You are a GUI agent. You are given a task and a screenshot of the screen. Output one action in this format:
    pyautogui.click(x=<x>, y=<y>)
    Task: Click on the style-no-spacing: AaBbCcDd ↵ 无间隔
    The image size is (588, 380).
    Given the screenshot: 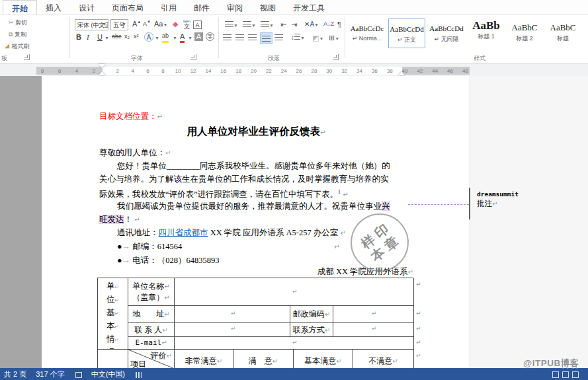 What is the action you would take?
    pyautogui.click(x=446, y=33)
    